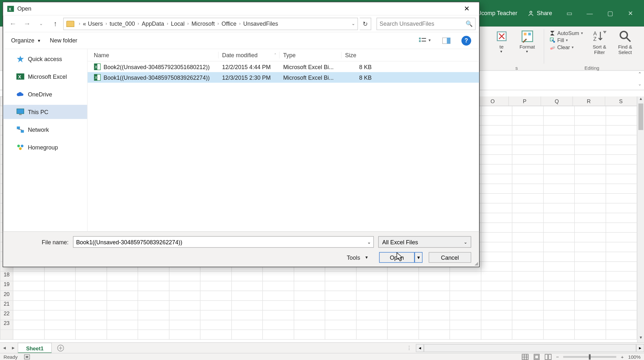 This screenshot has width=644, height=360. Describe the element at coordinates (625, 42) in the screenshot. I see `find-select-button: Find & Select` at that location.